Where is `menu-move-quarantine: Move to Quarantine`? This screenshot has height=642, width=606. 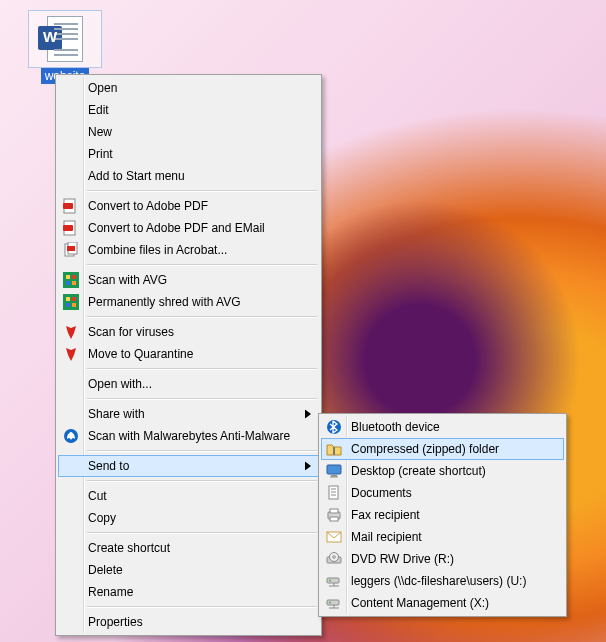 menu-move-quarantine: Move to Quarantine is located at coordinates (188, 354).